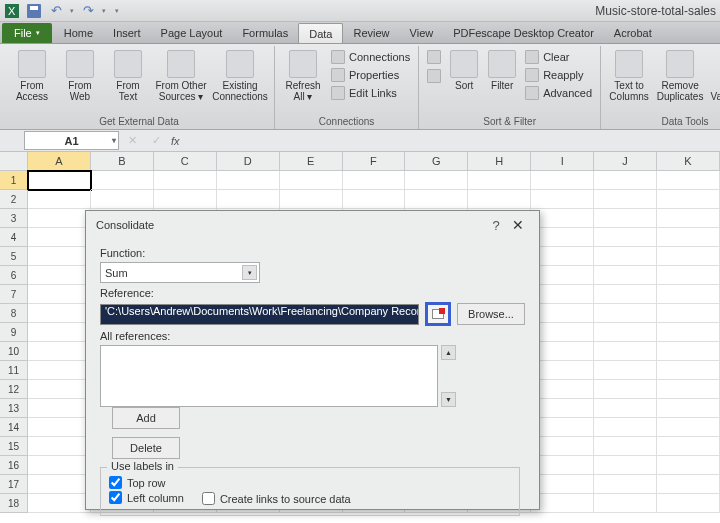 The width and height of the screenshot is (720, 523). I want to click on enter-formula-icon: ✓, so click(156, 141).